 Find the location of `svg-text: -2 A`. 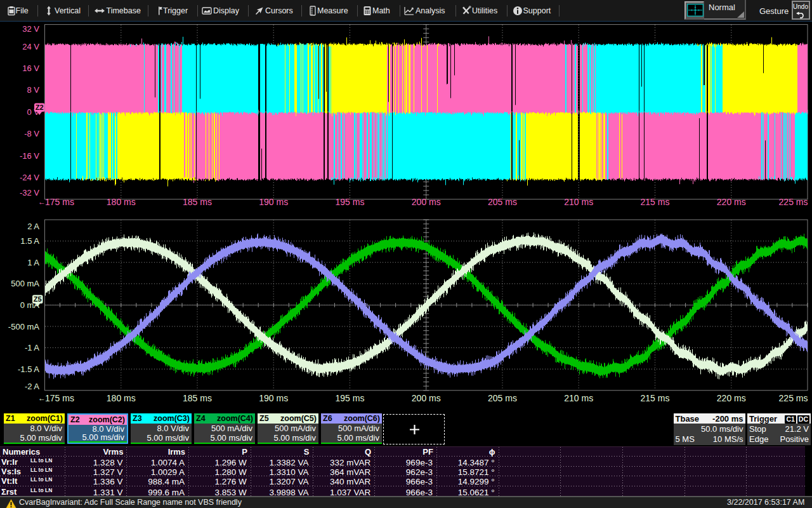

svg-text: -2 A is located at coordinates (32, 386).